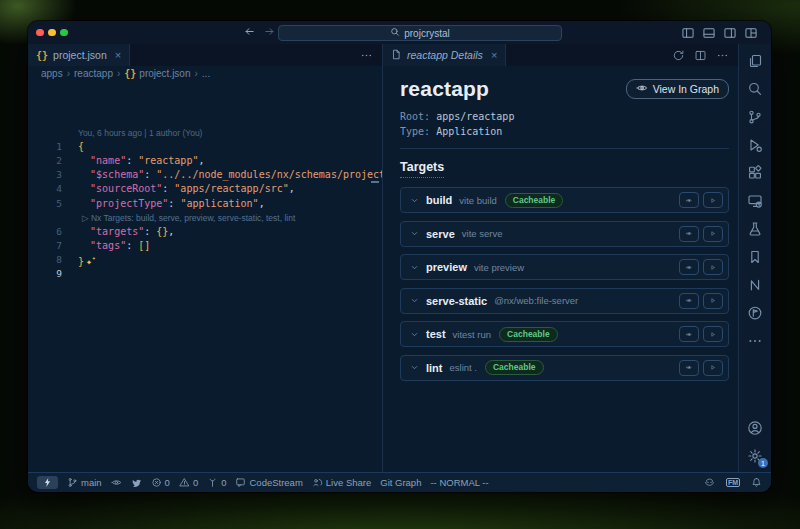  I want to click on zoom-window-button, so click(64, 33).